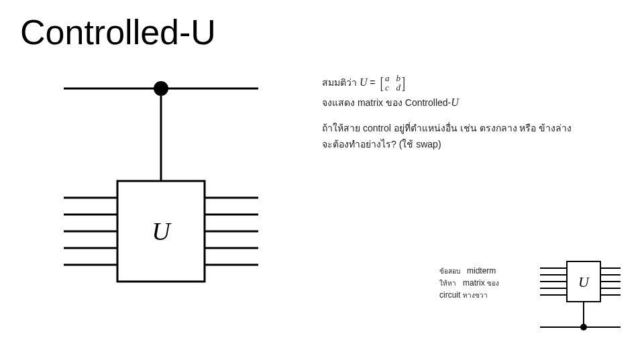 This screenshot has height=362, width=644. What do you see at coordinates (580, 300) in the screenshot?
I see `small-circuit-diagram: U` at bounding box center [580, 300].